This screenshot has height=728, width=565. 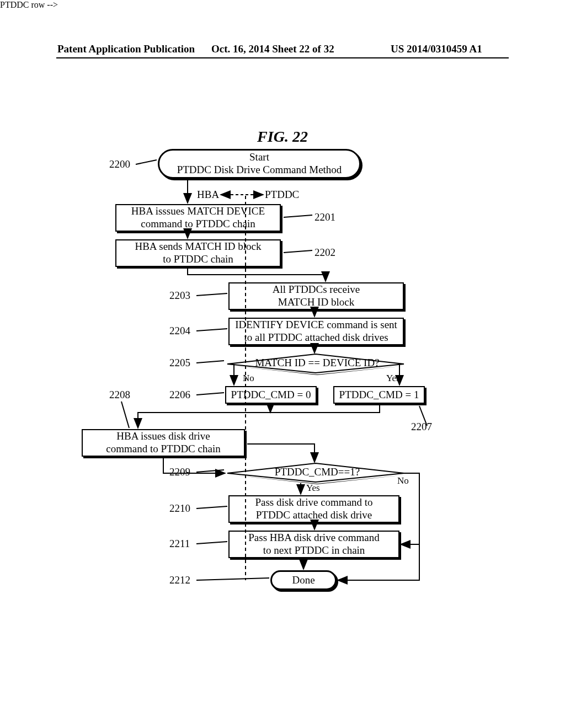 I want to click on step-2206: PTDDC_CMD = 0, so click(x=271, y=395).